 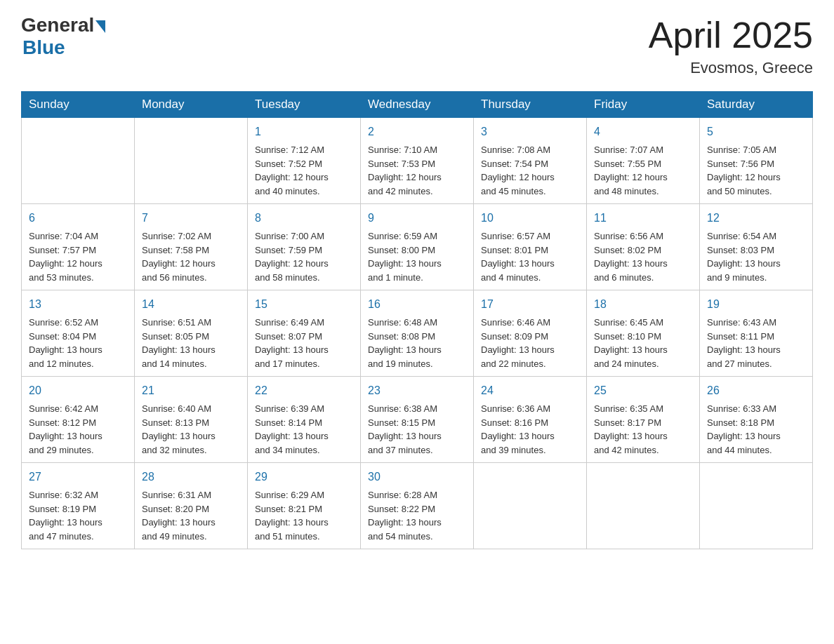 I want to click on calendar-cell: 19Sunrise: 6:43 AM Sunset: 8:11 PM Dayli…, so click(x=757, y=334).